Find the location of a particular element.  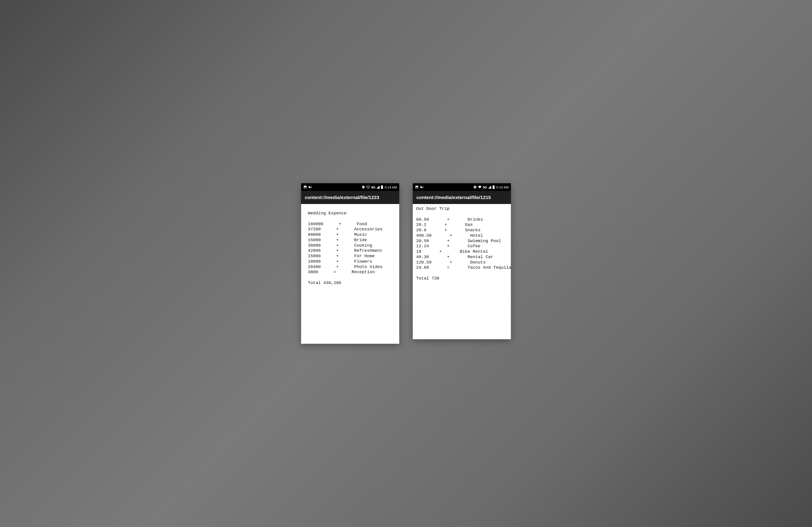

document-content: Wedding Expence 160000 + Food 37280 + Ac… is located at coordinates (350, 274).